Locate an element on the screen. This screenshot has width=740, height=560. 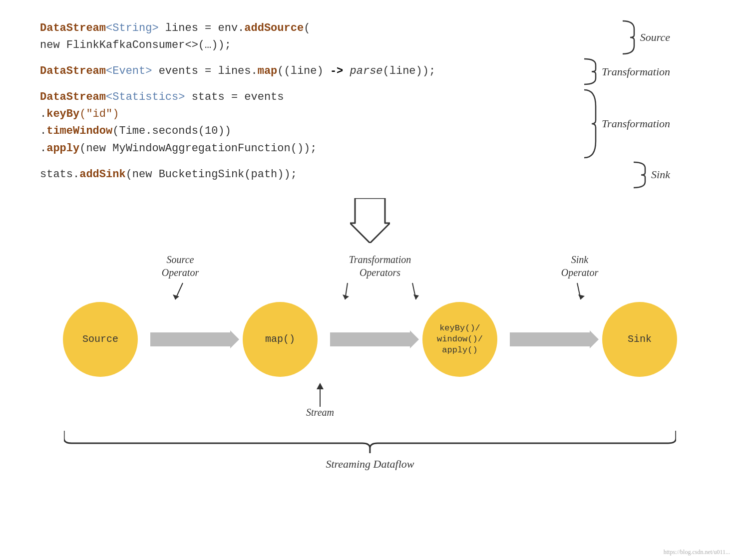
map-circle: map() is located at coordinates (280, 339).